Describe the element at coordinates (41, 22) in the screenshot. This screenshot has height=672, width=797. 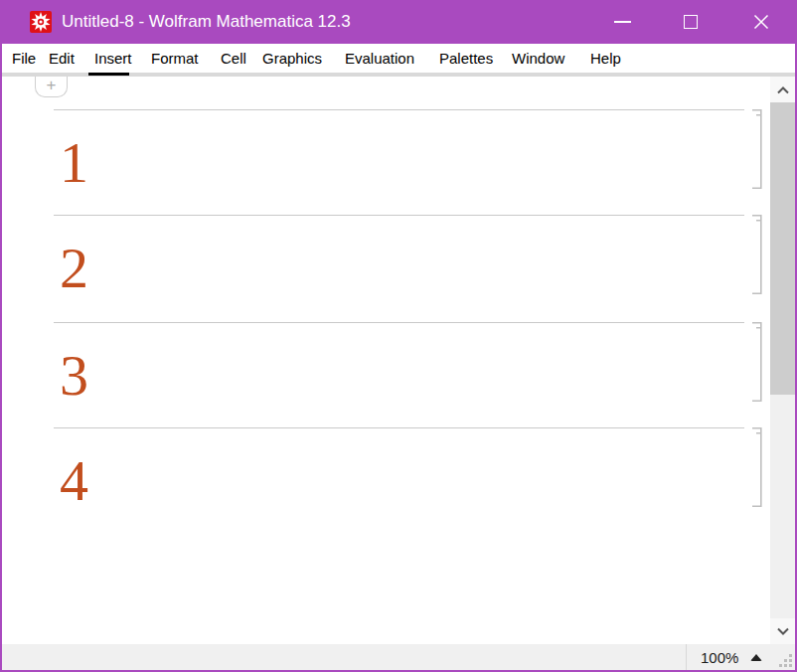
I see `mathematica-spikey-icon` at that location.